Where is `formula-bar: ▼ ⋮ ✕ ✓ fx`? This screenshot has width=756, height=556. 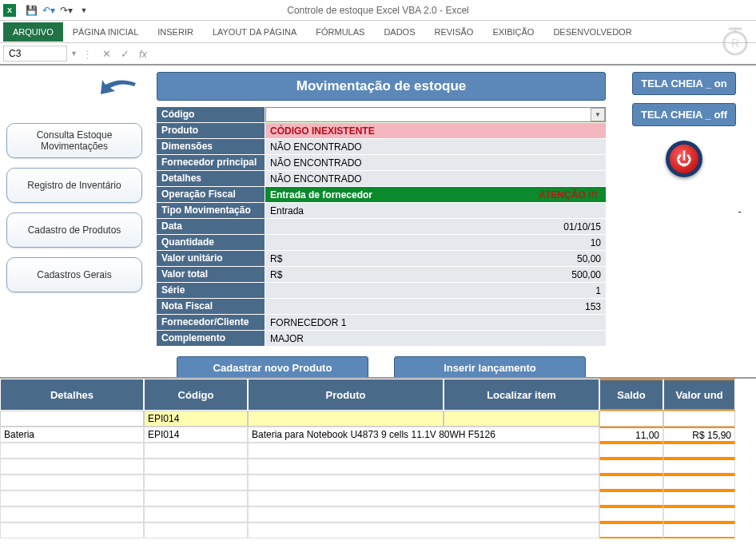 formula-bar: ▼ ⋮ ✕ ✓ fx is located at coordinates (378, 54).